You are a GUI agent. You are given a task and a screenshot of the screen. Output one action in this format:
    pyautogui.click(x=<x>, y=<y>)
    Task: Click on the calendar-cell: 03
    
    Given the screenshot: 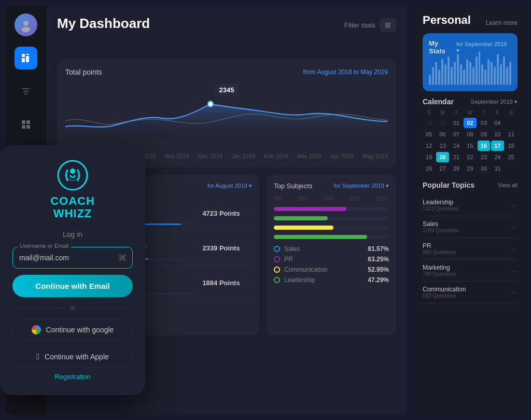 What is the action you would take?
    pyautogui.click(x=484, y=123)
    